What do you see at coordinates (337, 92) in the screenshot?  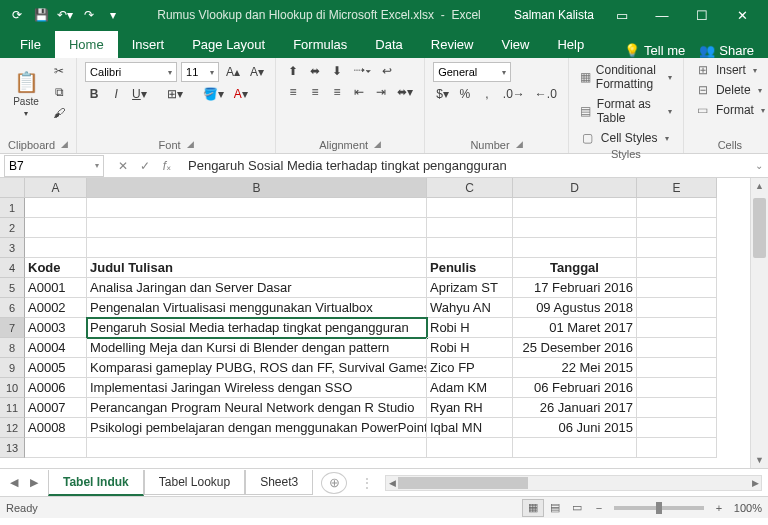 I see `align-right-button: ≡` at bounding box center [337, 92].